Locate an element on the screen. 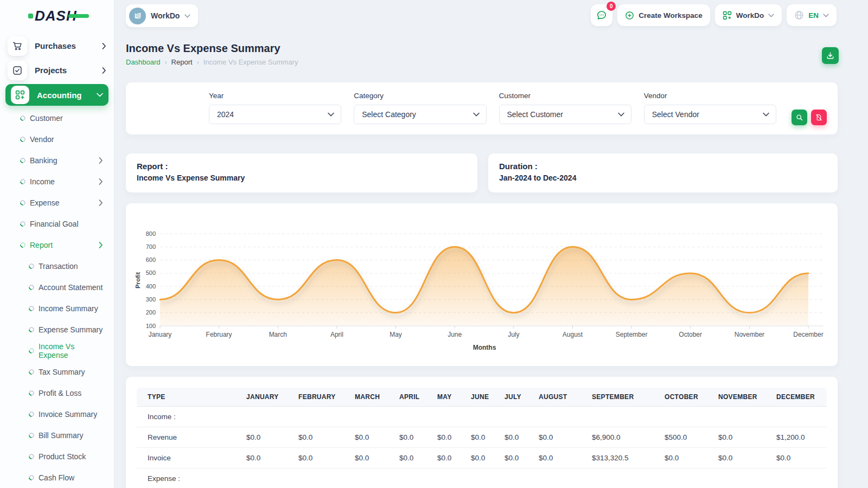 Image resolution: width=868 pixels, height=488 pixels. year-label: Year is located at coordinates (275, 95).